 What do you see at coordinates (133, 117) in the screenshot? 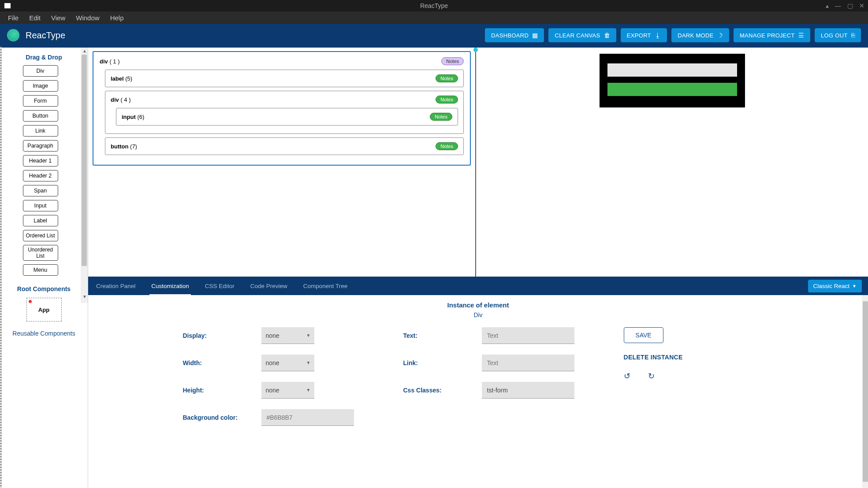
I see `node-label: input (6)` at bounding box center [133, 117].